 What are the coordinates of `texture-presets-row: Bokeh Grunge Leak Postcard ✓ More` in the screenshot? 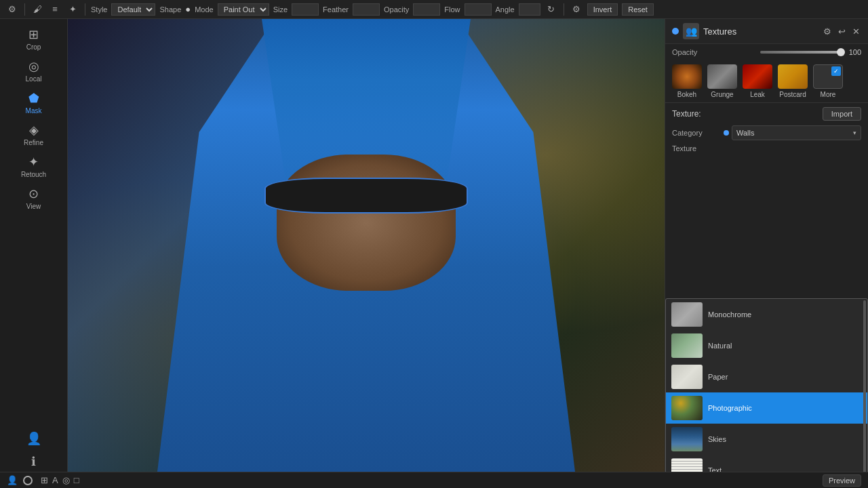 It's located at (766, 81).